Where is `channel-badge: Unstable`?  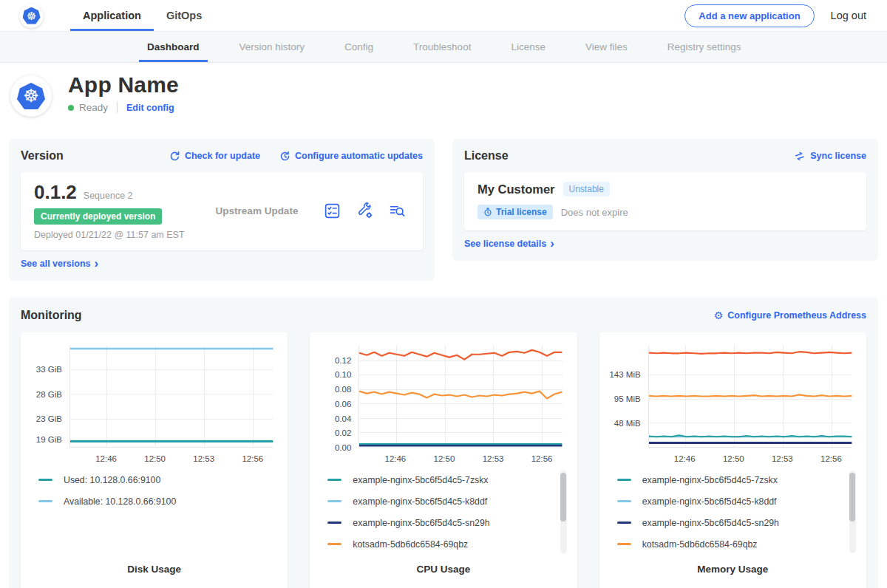
channel-badge: Unstable is located at coordinates (587, 189).